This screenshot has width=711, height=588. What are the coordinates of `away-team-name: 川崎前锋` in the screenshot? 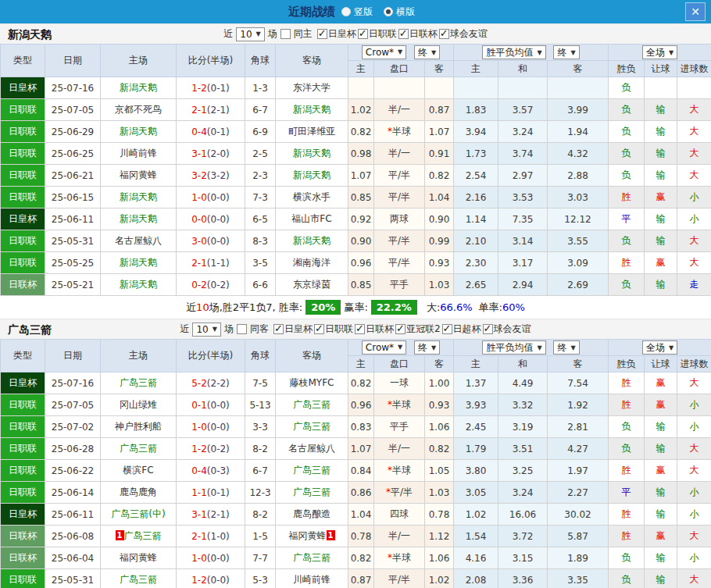 It's located at (312, 579).